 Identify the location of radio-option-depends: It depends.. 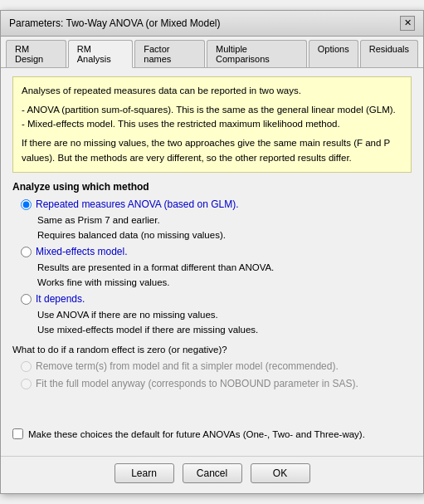
(216, 299).